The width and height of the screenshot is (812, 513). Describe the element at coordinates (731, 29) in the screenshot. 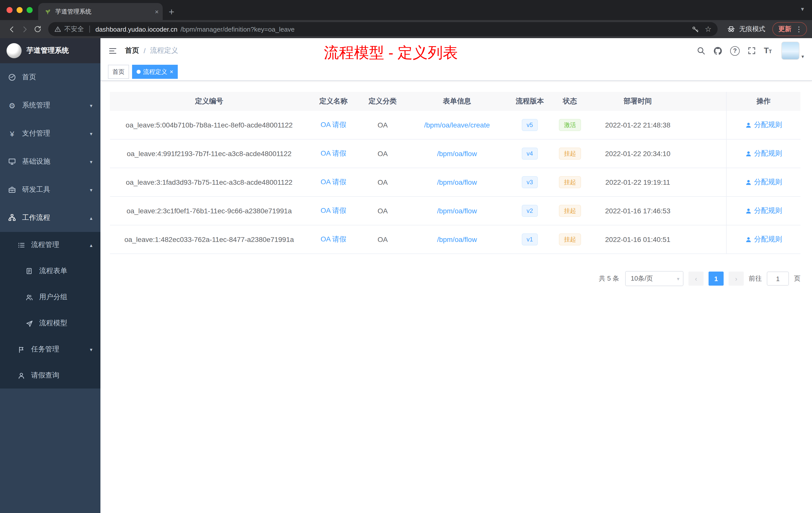

I see `incognito-icon` at that location.